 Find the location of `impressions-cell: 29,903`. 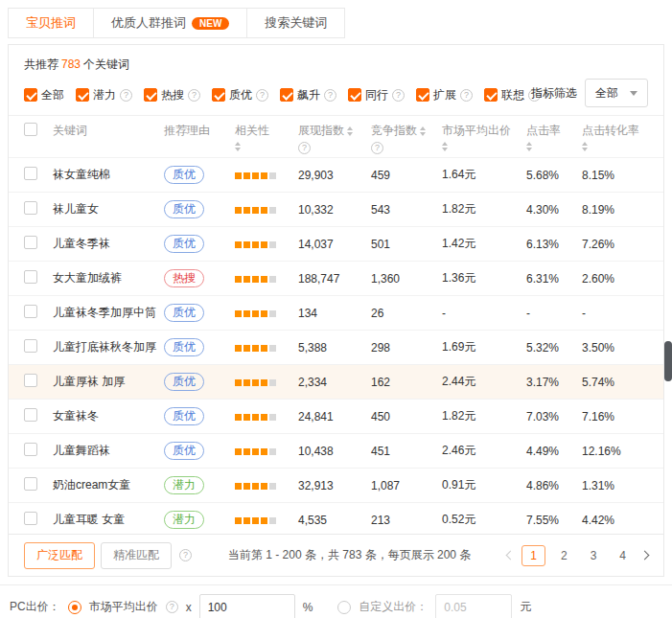

impressions-cell: 29,903 is located at coordinates (335, 175).